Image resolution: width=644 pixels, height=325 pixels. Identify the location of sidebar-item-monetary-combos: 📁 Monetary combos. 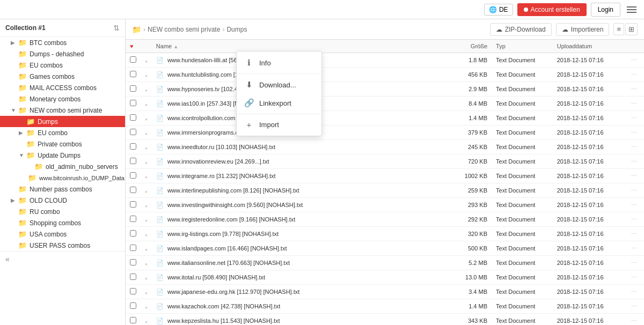
(62, 99).